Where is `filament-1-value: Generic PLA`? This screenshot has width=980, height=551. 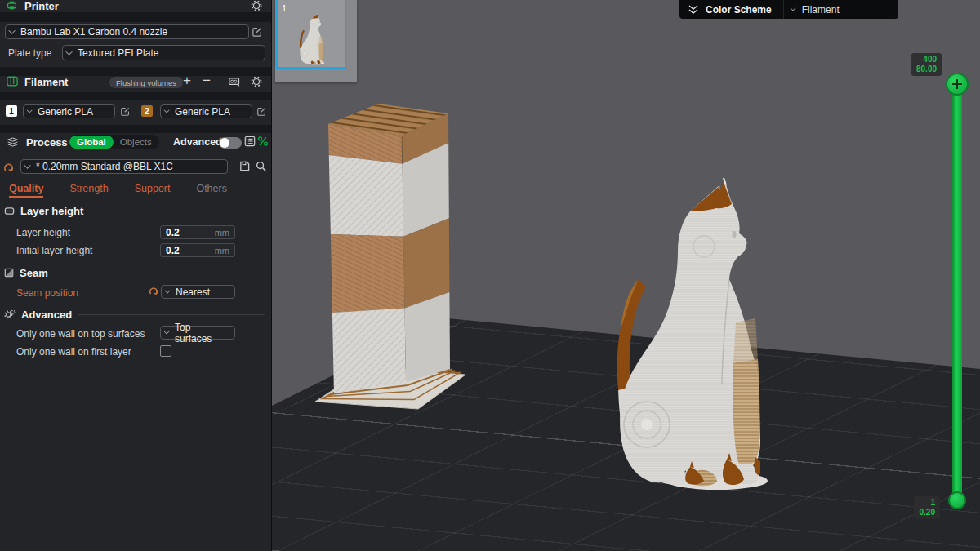
filament-1-value: Generic PLA is located at coordinates (65, 112).